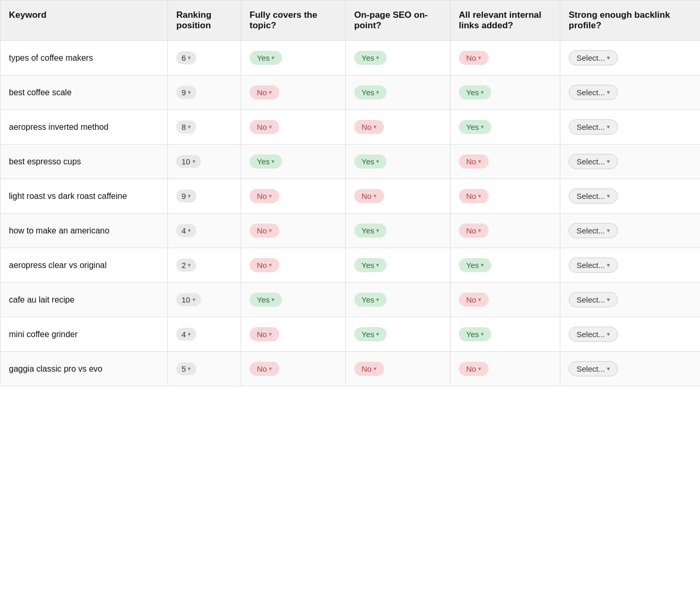 The width and height of the screenshot is (700, 602). Describe the element at coordinates (293, 58) in the screenshot. I see `cell-covers: Yes ▾` at that location.